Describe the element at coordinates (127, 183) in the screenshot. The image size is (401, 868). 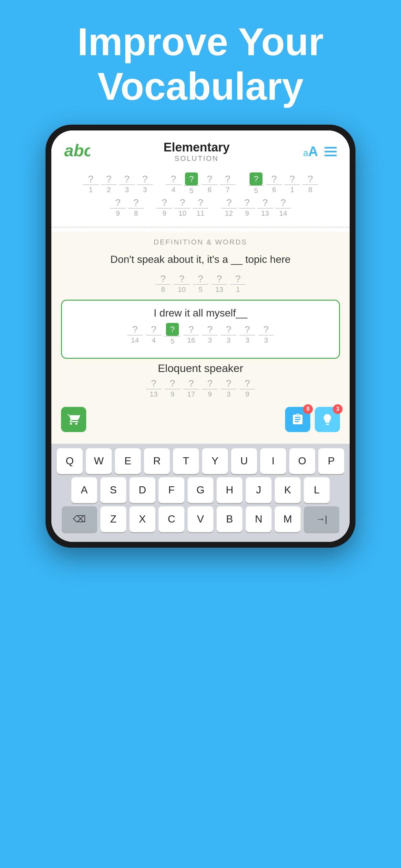
I see `cell-1-3: ?3` at that location.